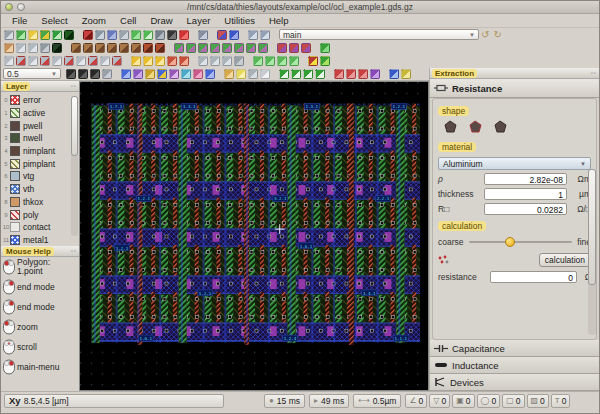 The image size is (600, 414). What do you see at coordinates (510, 242) in the screenshot?
I see `slider-knob` at bounding box center [510, 242].